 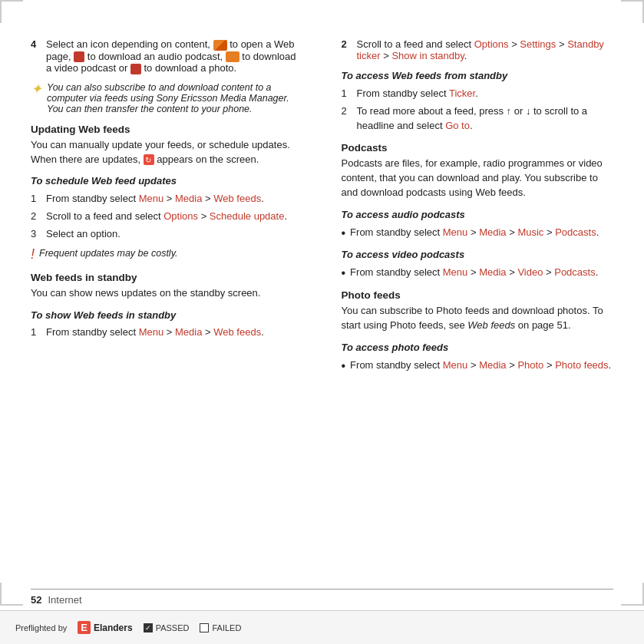 I want to click on link-media-2: Media, so click(x=189, y=332).